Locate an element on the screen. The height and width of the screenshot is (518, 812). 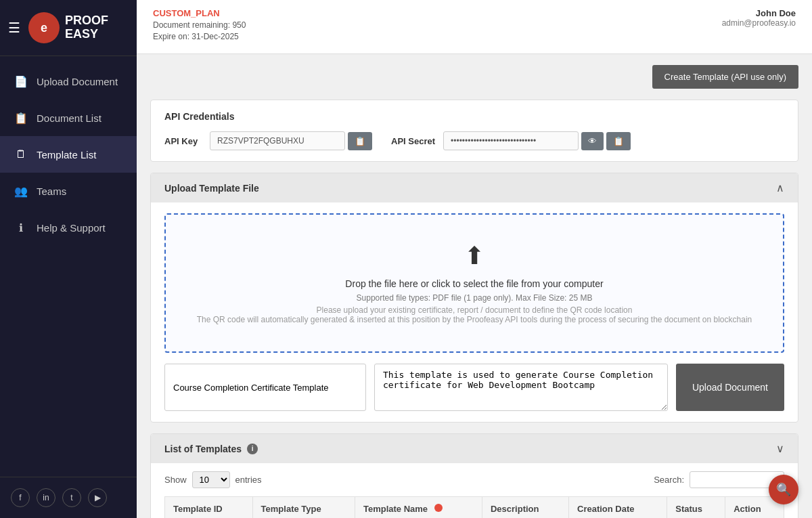
template-desc-textarea is located at coordinates (521, 387).